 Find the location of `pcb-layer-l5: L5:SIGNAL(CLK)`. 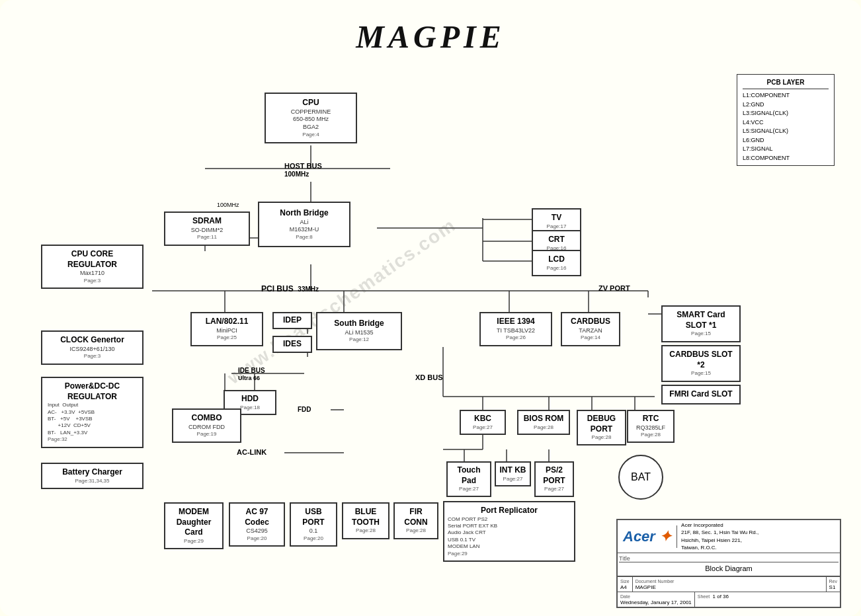

pcb-layer-l5: L5:SIGNAL(CLK) is located at coordinates (786, 132).